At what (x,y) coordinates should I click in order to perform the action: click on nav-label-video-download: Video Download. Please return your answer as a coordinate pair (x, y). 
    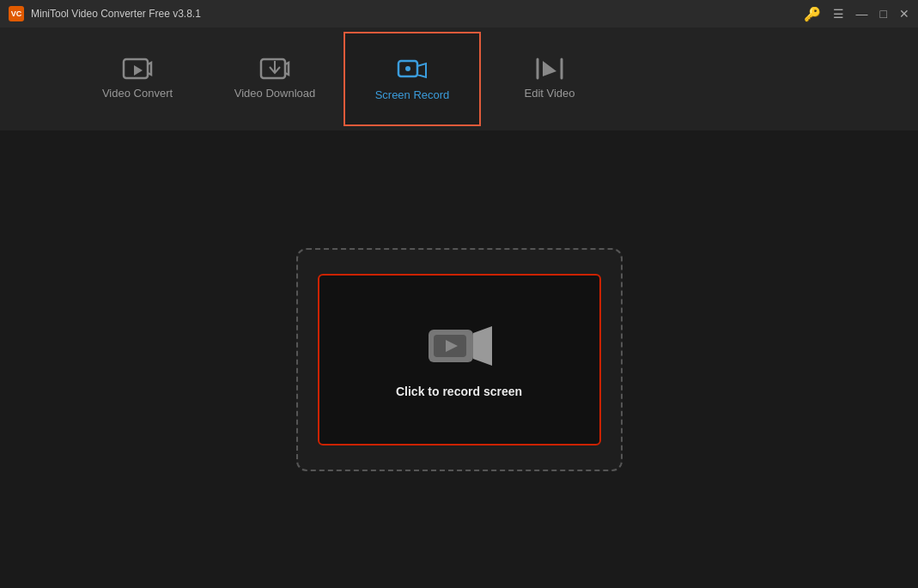
    Looking at the image, I should click on (275, 93).